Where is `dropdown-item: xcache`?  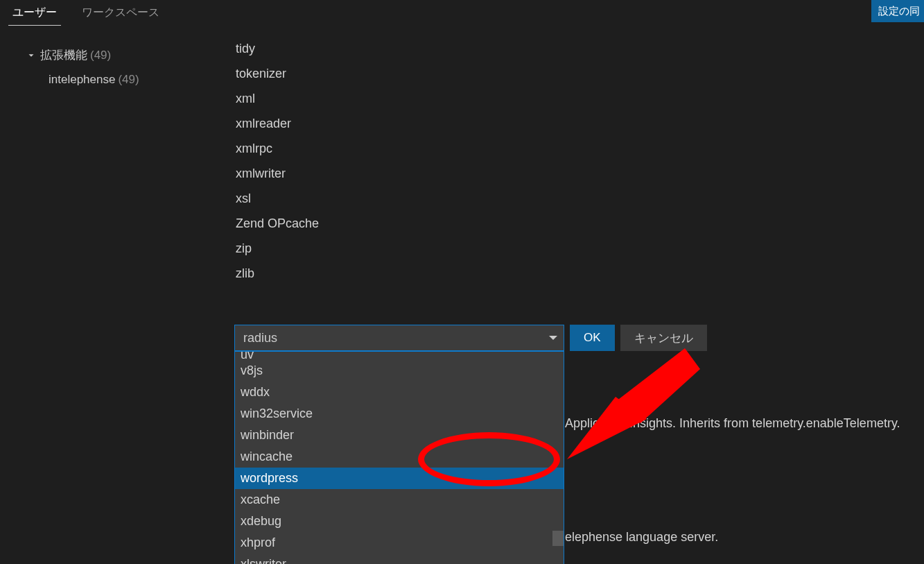 dropdown-item: xcache is located at coordinates (399, 499).